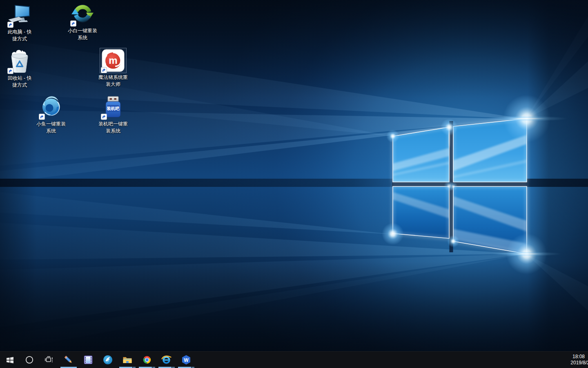  I want to click on taskbar-app-bird, so click(108, 360).